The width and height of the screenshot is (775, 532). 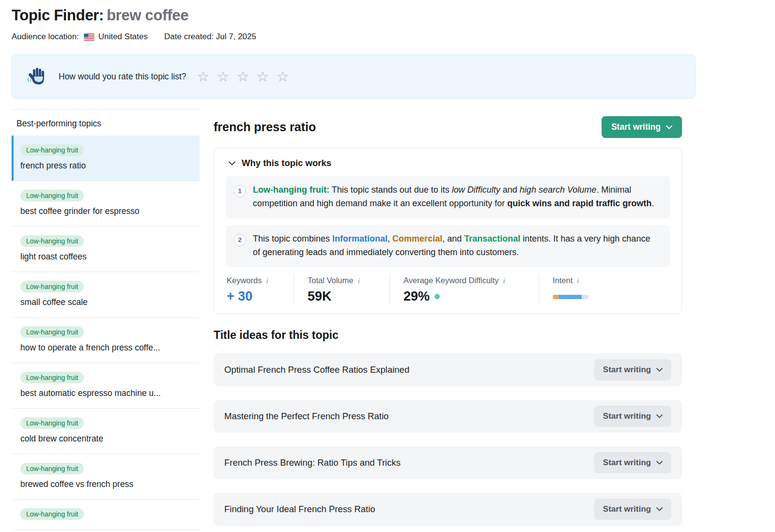 What do you see at coordinates (106, 386) in the screenshot?
I see `topic-item-automatic-espresso-machine: Low-hanging fruit best automatic espress…` at bounding box center [106, 386].